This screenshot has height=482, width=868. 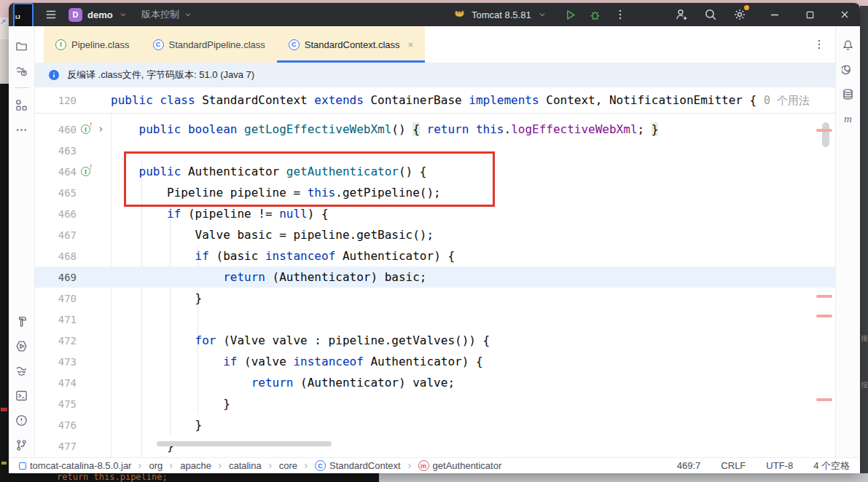 I want to click on minimize-button, so click(x=775, y=15).